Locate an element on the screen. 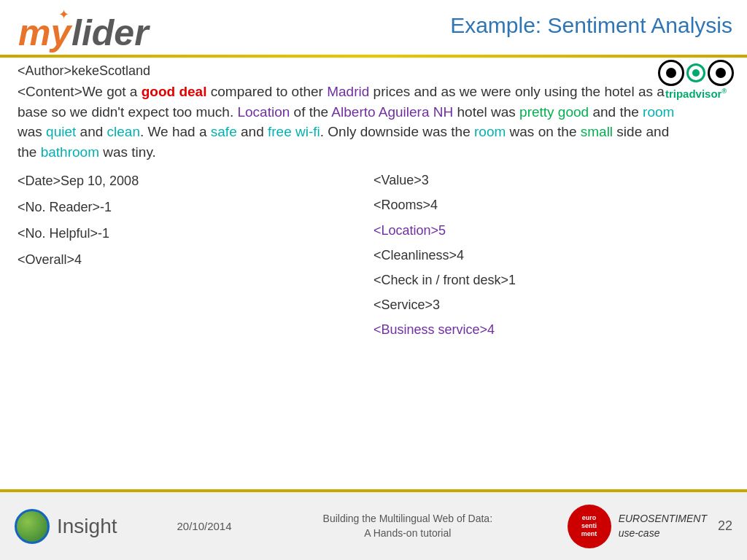 This screenshot has width=747, height=560. logo-svg: my lider ✦ is located at coordinates (95, 31).